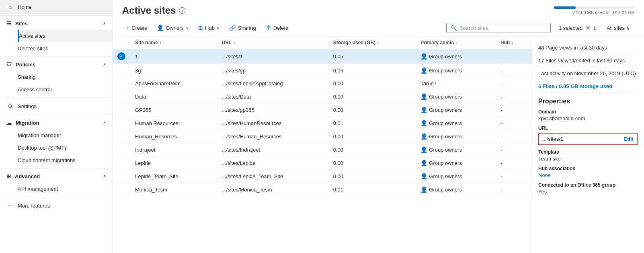  Describe the element at coordinates (56, 106) in the screenshot. I see `sidebar-item-settings: ⚙ Settings` at that location.